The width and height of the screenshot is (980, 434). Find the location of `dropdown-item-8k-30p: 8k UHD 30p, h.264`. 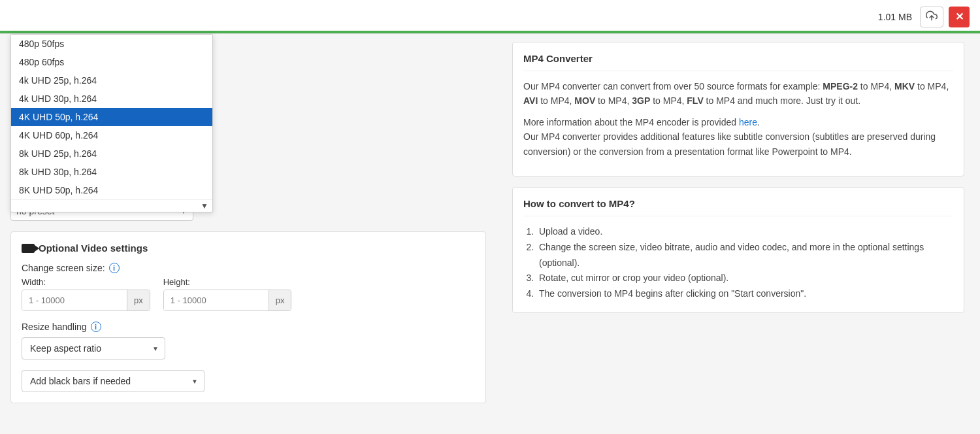

dropdown-item-8k-30p: 8k UHD 30p, h.264 is located at coordinates (112, 172).